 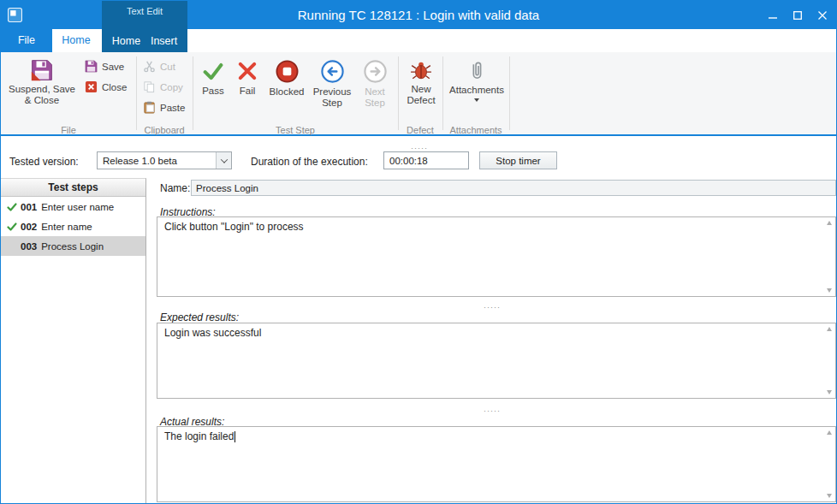 I want to click on previous-arrow-icon, so click(x=332, y=72).